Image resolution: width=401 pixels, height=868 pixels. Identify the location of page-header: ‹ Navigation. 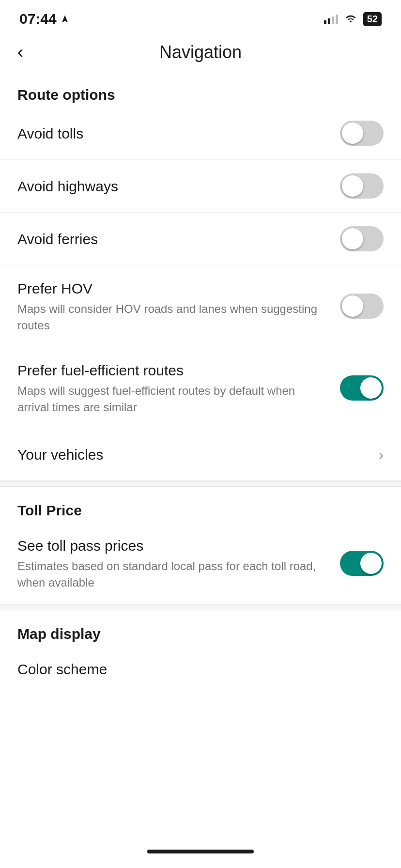
(200, 52).